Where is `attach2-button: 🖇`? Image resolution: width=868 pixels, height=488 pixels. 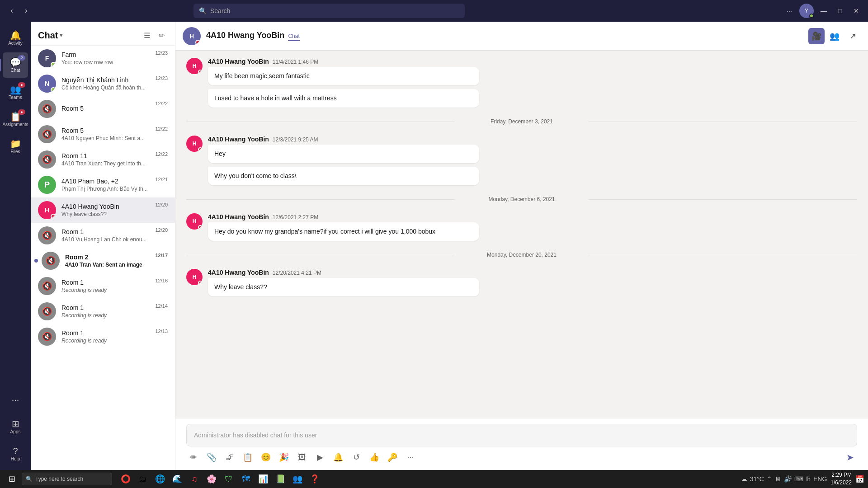 attach2-button: 🖇 is located at coordinates (230, 457).